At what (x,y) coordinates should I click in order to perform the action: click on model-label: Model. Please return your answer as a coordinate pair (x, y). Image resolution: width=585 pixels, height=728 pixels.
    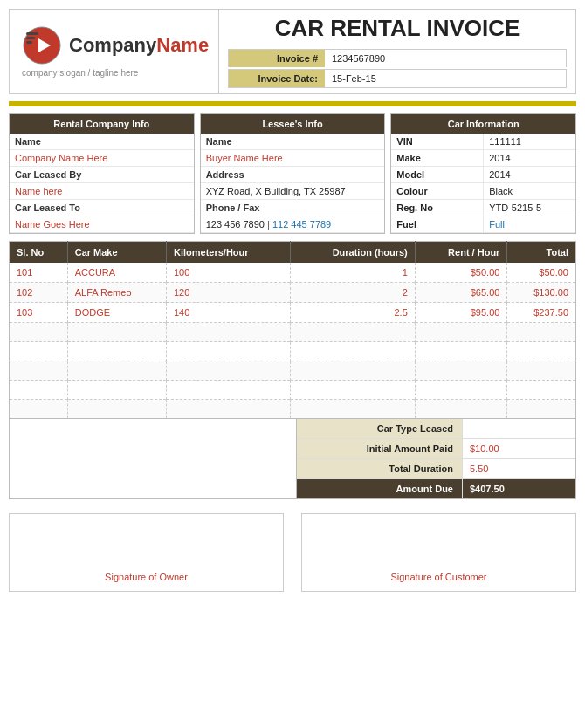
    Looking at the image, I should click on (437, 175).